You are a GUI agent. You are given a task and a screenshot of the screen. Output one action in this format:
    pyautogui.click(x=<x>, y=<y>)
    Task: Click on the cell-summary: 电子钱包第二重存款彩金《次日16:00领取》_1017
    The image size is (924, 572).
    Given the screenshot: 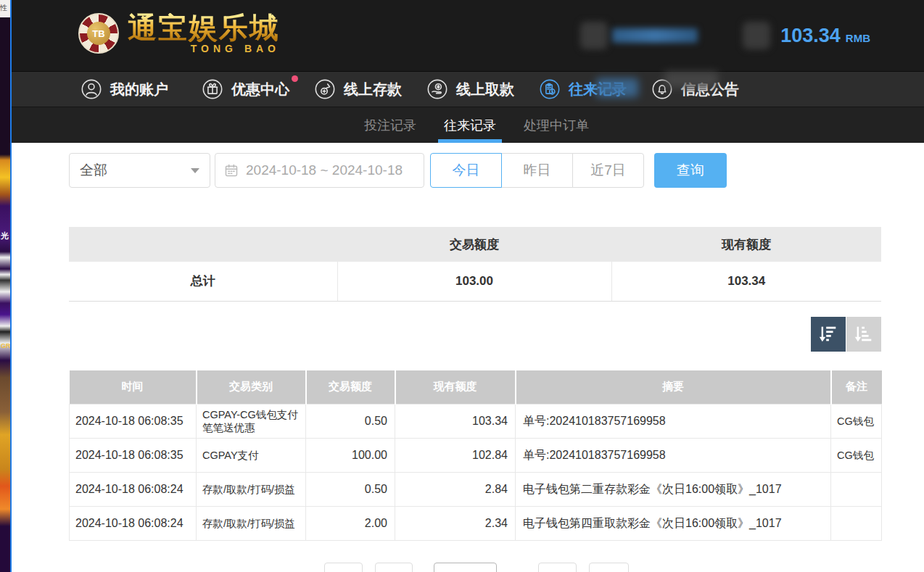 What is the action you would take?
    pyautogui.click(x=673, y=490)
    